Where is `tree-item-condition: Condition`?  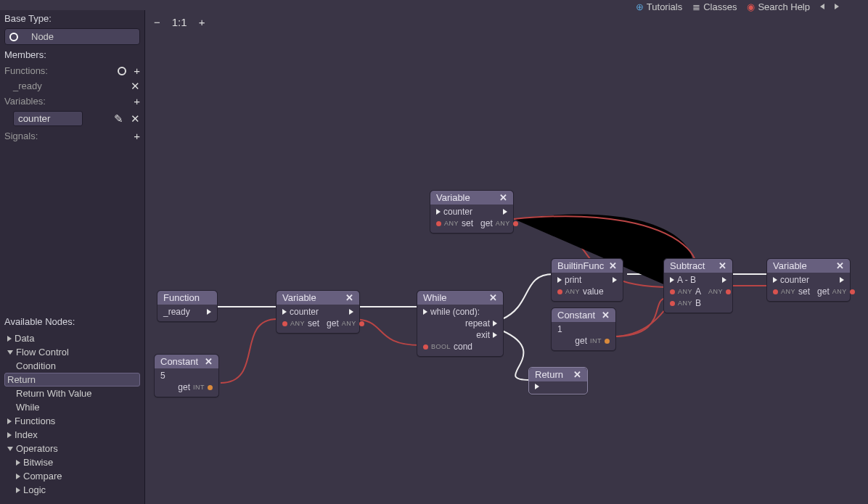
tree-item-condition: Condition is located at coordinates (73, 365).